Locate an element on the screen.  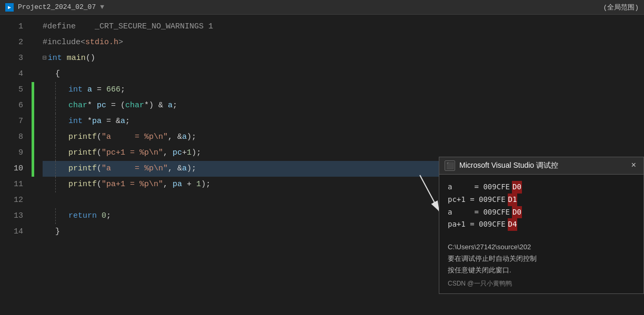
line-num-4: 4 is located at coordinates (16, 74).